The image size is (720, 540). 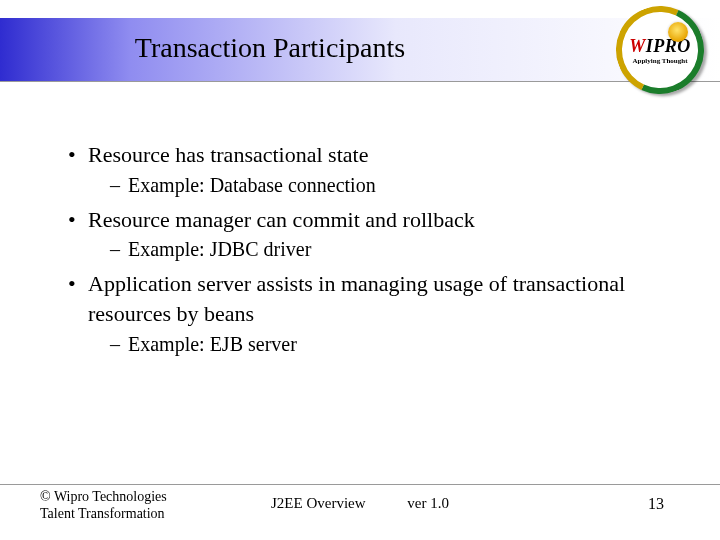 I want to click on bullet-item: Application server assists in managing u…, so click(x=372, y=313).